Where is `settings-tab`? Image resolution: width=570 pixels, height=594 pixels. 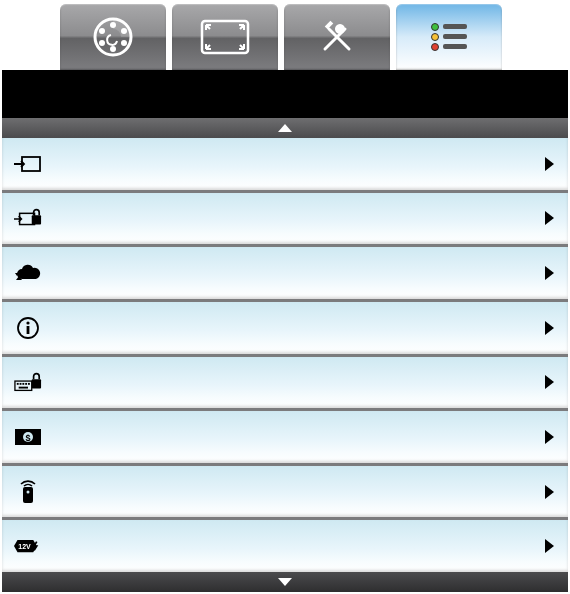 settings-tab is located at coordinates (449, 37).